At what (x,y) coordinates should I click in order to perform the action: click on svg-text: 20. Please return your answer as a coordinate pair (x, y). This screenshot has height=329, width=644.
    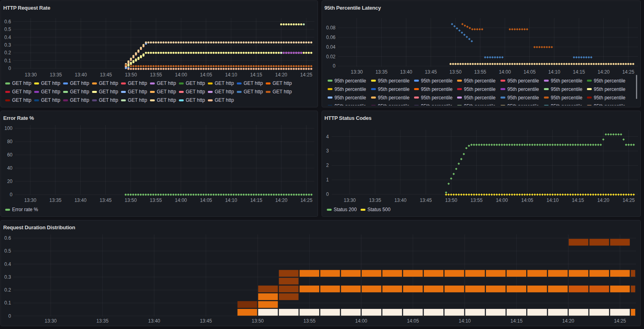
    Looking at the image, I should click on (10, 181).